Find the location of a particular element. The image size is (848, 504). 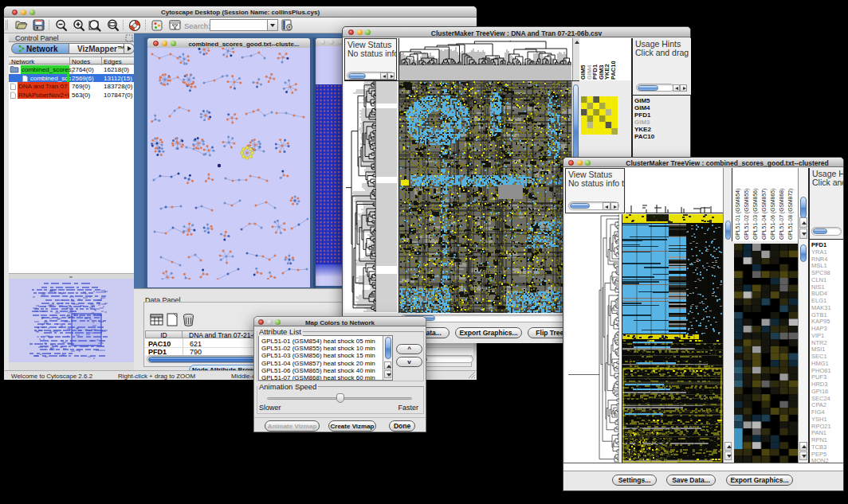

svg-text: PAC10 is located at coordinates (614, 70).